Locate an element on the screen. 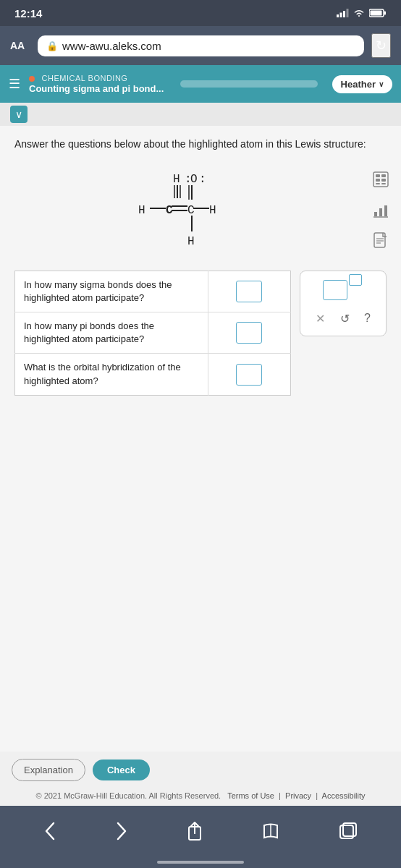  copyright-bar: © 2021 McGraw-Hill Education. All Rights… is located at coordinates (200, 797).